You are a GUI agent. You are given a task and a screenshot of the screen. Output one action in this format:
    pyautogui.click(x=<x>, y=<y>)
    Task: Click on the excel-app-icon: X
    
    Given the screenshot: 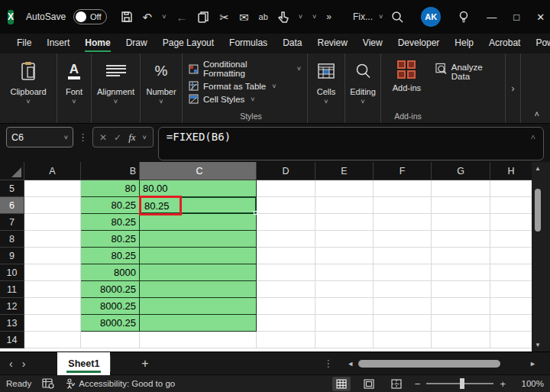 What is the action you would take?
    pyautogui.click(x=11, y=17)
    